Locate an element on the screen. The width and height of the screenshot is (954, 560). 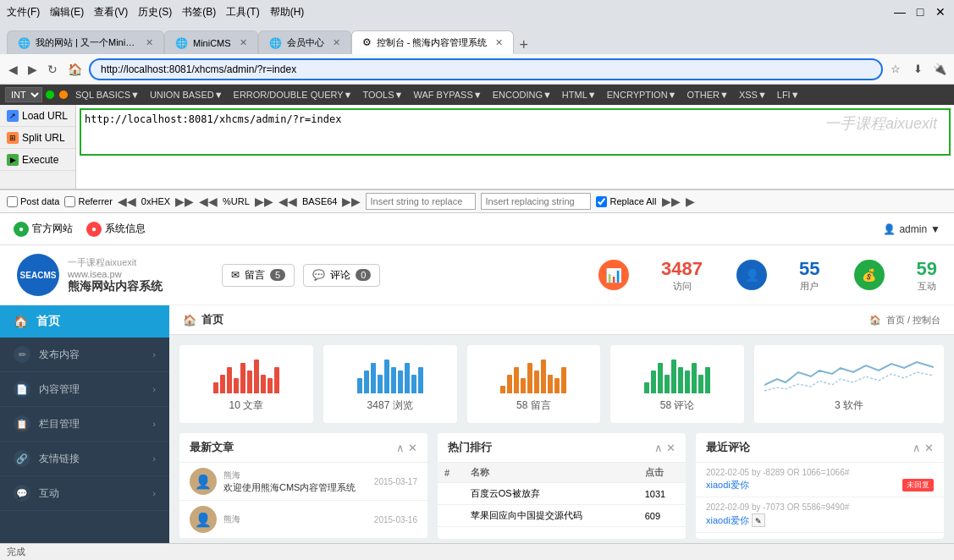
split-url-button: ⊞ Split URL is located at coordinates (37, 138).